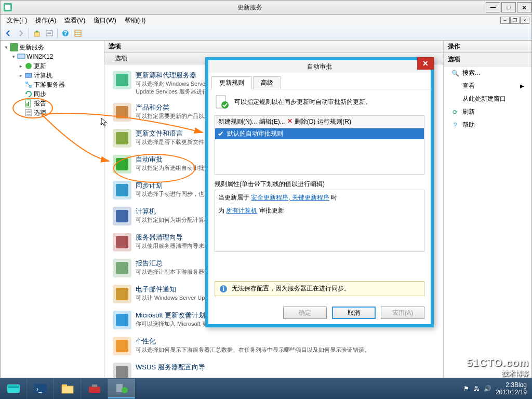 The image size is (532, 399). What do you see at coordinates (335, 122) in the screenshot?
I see `run-rule-button: 运行规则(R)` at bounding box center [335, 122].